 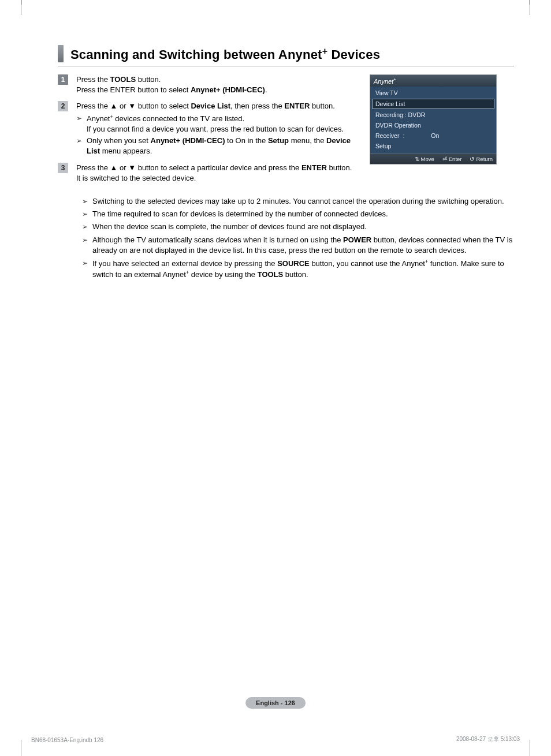 What do you see at coordinates (307, 245) in the screenshot?
I see `note-text: Although the TV automatically scans devi…` at bounding box center [307, 245].